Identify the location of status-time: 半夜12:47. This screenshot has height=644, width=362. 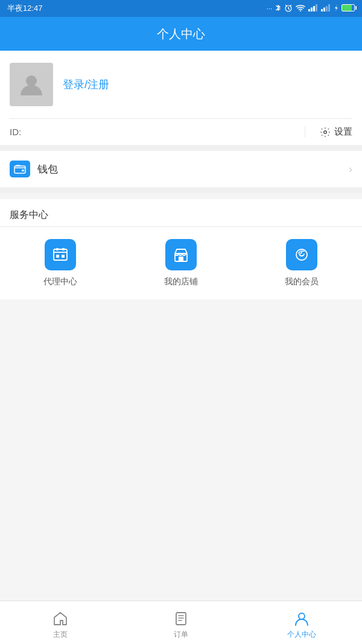
(25, 8).